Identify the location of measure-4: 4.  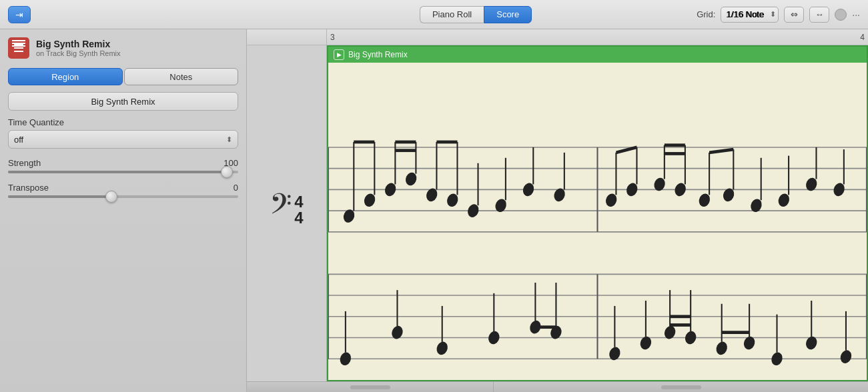
(862, 37).